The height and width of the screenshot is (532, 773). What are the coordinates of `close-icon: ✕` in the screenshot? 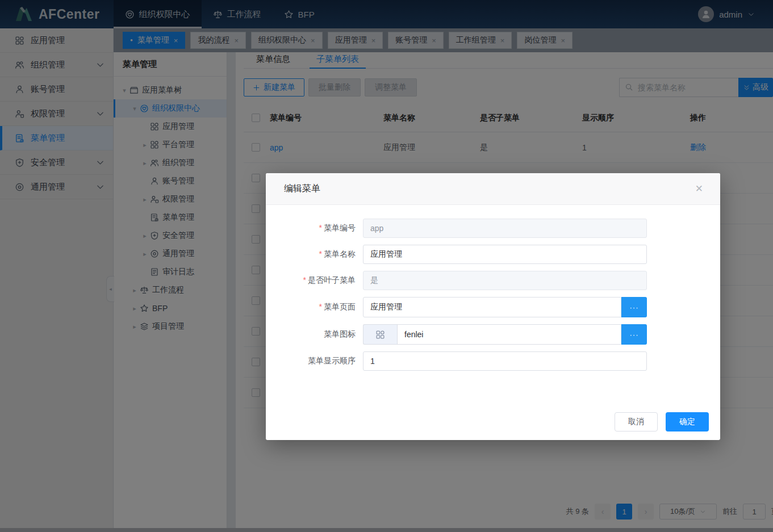 It's located at (699, 188).